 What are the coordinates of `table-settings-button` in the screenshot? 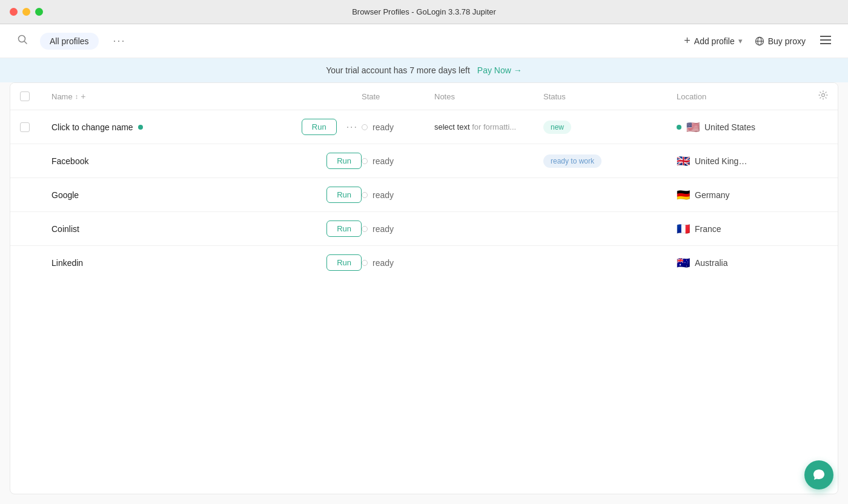 It's located at (823, 96).